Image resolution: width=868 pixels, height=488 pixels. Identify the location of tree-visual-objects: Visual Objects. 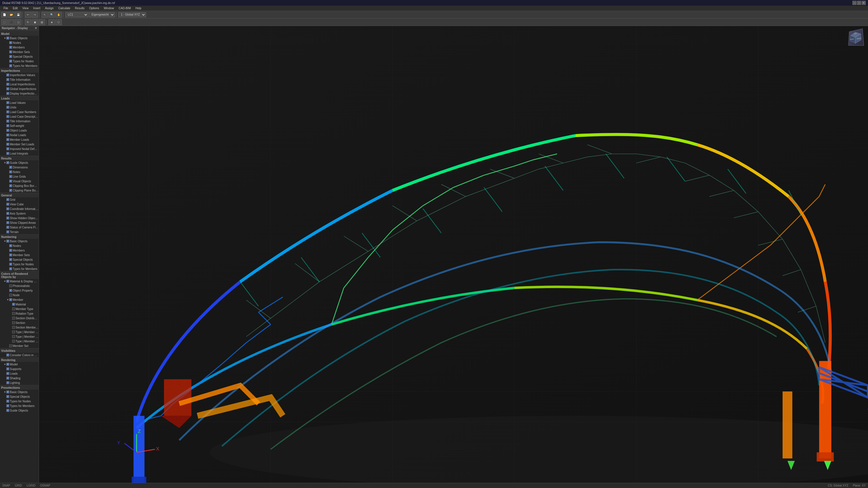
(20, 181).